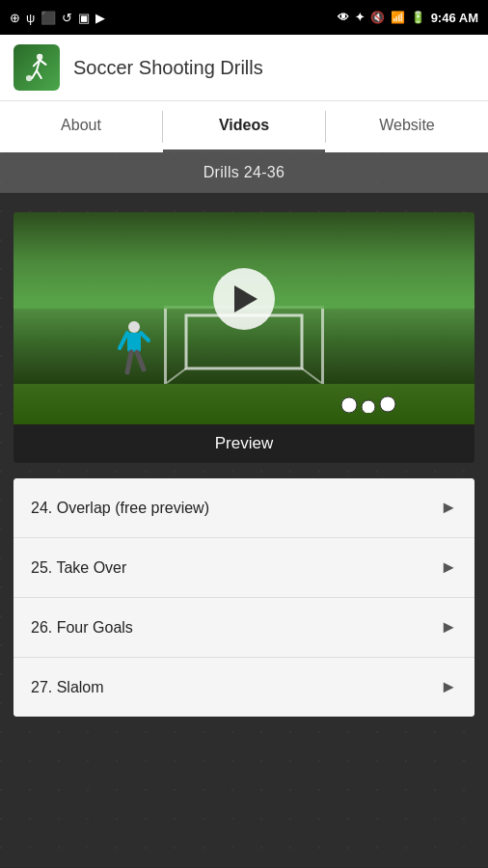 The height and width of the screenshot is (868, 488). Describe the element at coordinates (448, 567) in the screenshot. I see `arrow-icon-25: ►` at that location.